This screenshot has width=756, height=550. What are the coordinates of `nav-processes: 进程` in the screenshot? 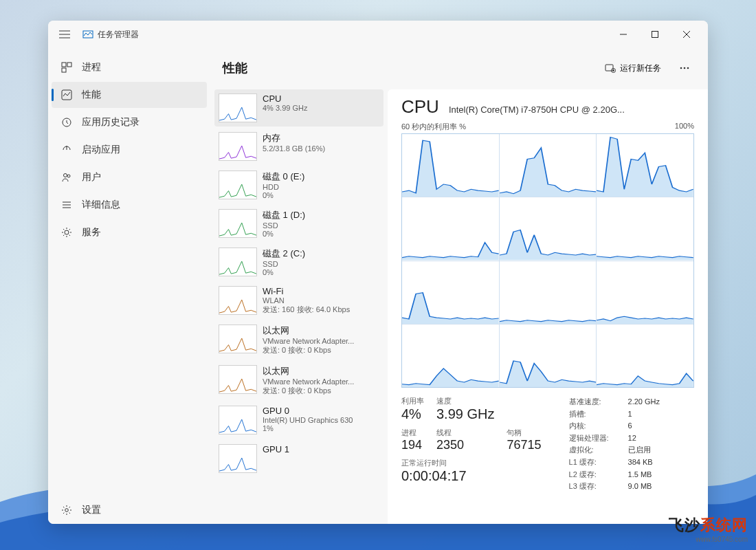 It's located at (129, 67).